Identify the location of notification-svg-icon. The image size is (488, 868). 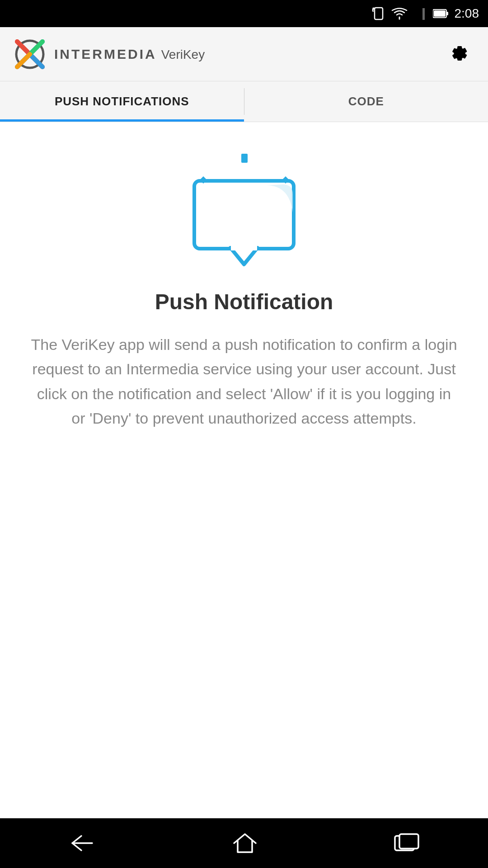
(244, 208).